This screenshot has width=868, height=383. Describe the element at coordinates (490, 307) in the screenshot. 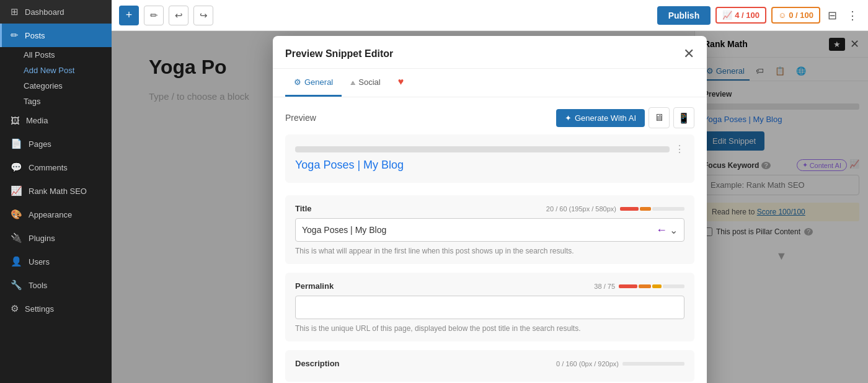

I see `permalink-field-section: Permalink 38 / 75` at that location.